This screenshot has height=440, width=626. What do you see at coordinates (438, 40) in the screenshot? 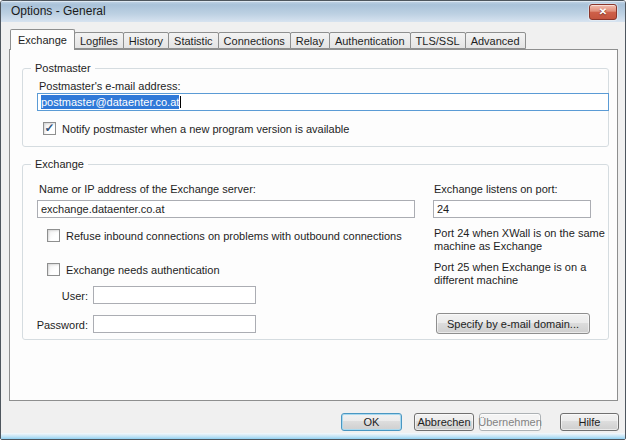
I see `tab-tls-ssl: TLS/SSL` at bounding box center [438, 40].